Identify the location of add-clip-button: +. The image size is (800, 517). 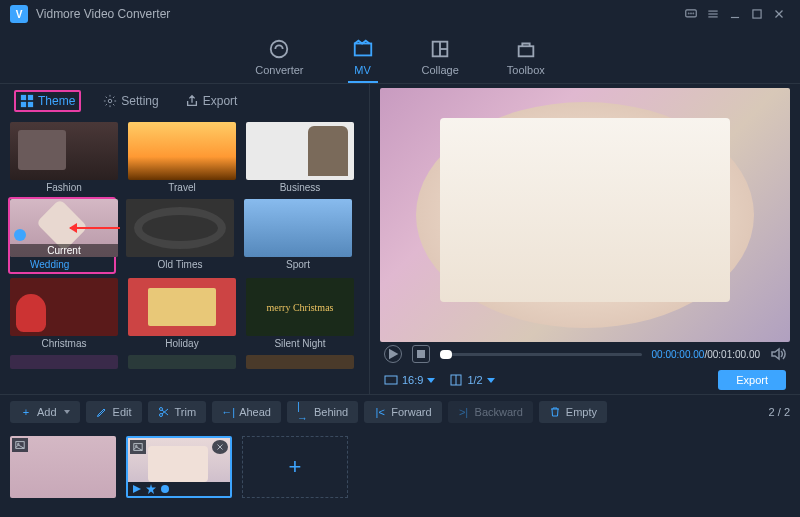
(295, 467).